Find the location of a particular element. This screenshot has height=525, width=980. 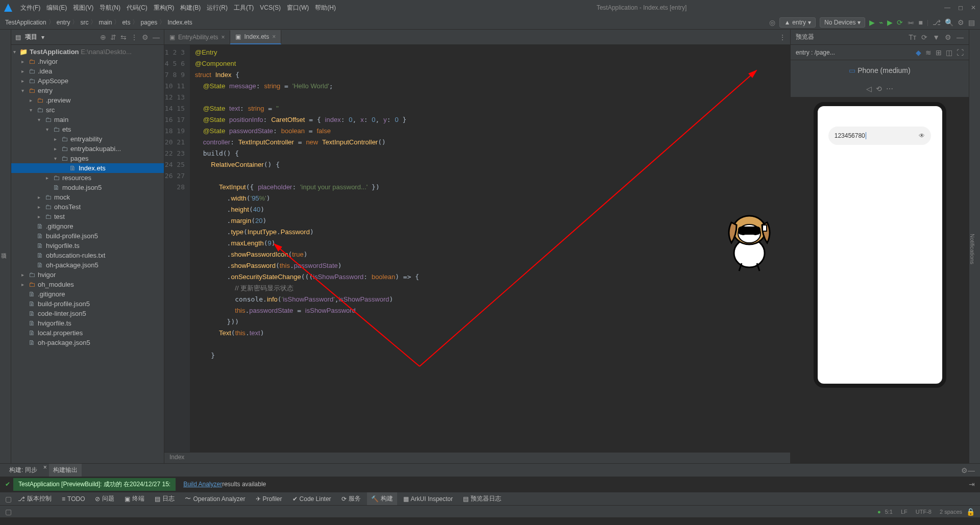

phone-preview: 123456780 👁 is located at coordinates (880, 245).